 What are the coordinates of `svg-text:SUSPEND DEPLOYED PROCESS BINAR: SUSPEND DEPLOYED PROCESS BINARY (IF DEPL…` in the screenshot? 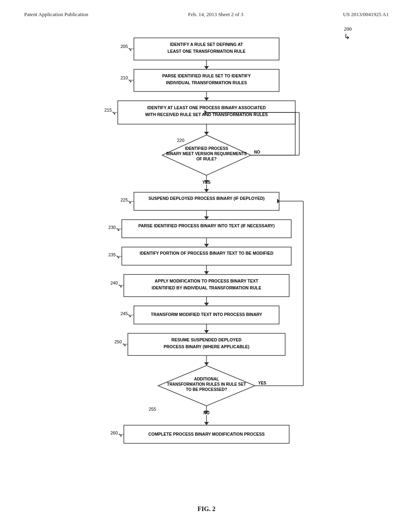 It's located at (206, 198).